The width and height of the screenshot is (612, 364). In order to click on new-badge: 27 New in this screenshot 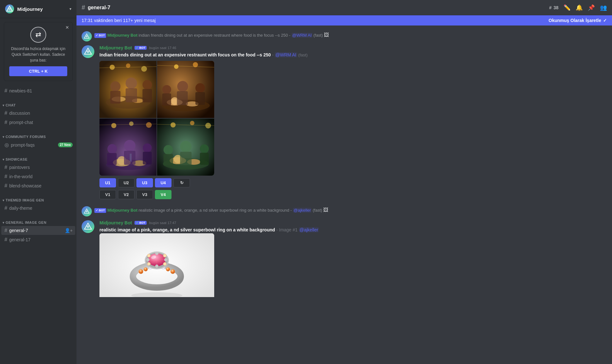, I will do `click(65, 145)`.